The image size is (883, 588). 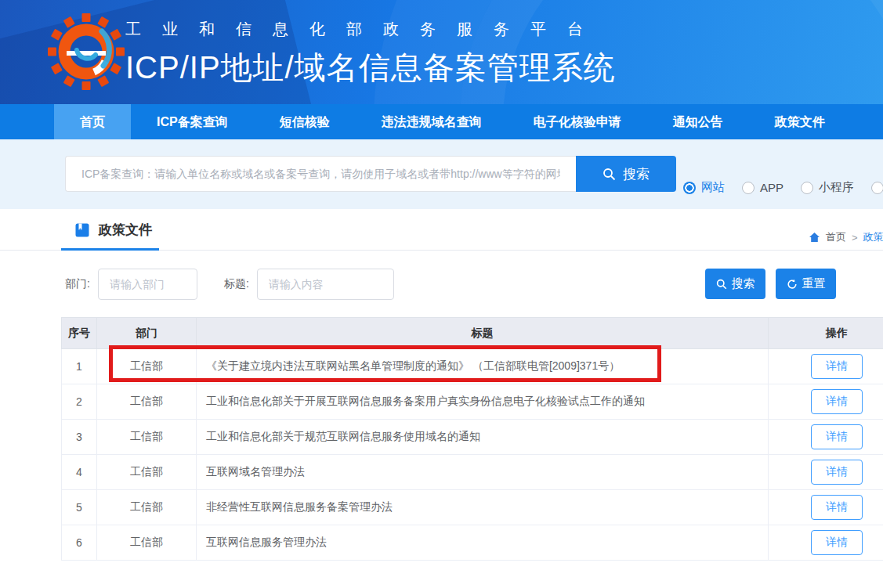 What do you see at coordinates (472, 543) in the screenshot?
I see `table-row: 6 工信部 互联网信息服务管理办法 详情` at bounding box center [472, 543].